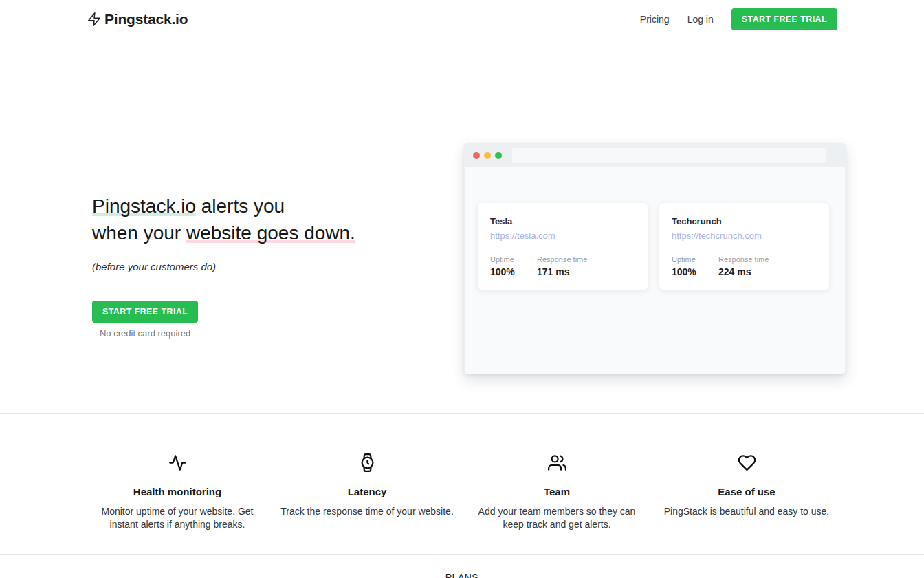 Image resolution: width=924 pixels, height=578 pixels. I want to click on feature-latency: Latency Track the response time of your …, so click(367, 493).